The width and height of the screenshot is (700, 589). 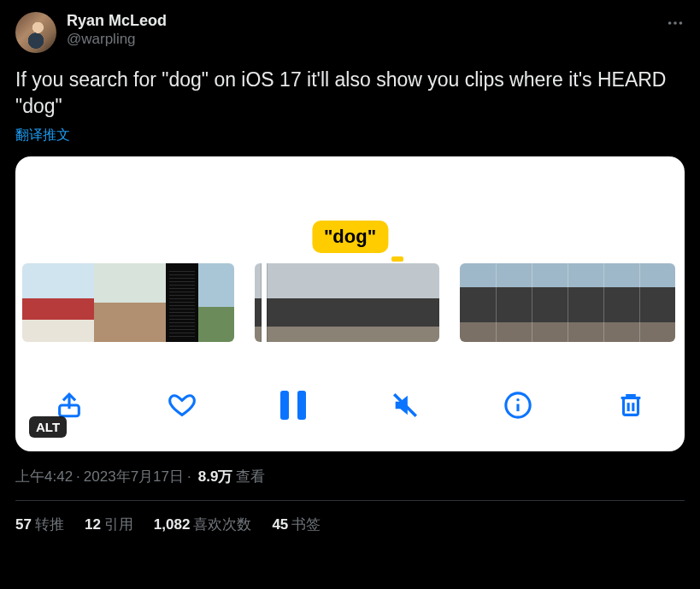 What do you see at coordinates (203, 525) in the screenshot?
I see `stat-likes: 1,082喜欢次数` at bounding box center [203, 525].